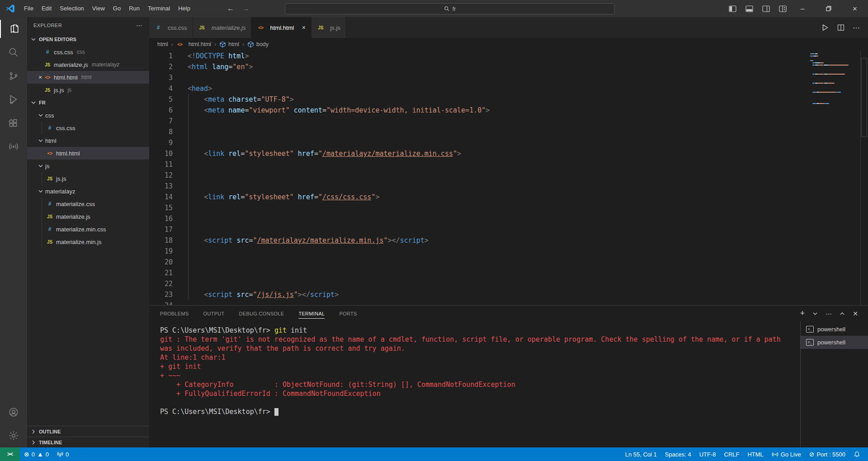 The image size is (868, 461). What do you see at coordinates (71, 9) in the screenshot?
I see `menu-item-selection: Selection` at bounding box center [71, 9].